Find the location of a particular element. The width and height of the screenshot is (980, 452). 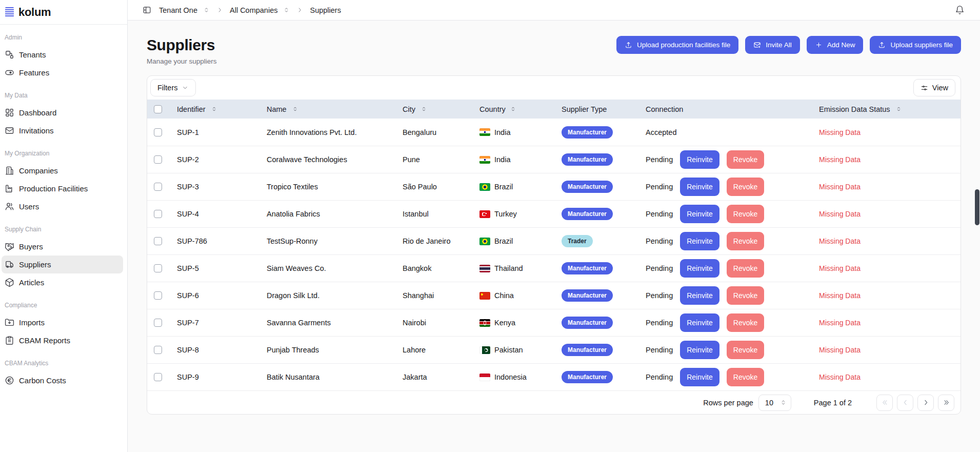

supplier-type-badge: Manufacturer is located at coordinates (587, 132).